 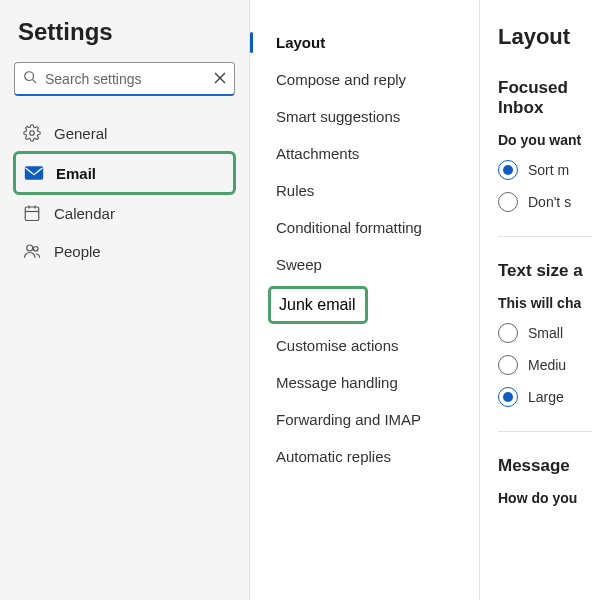 What do you see at coordinates (124, 251) in the screenshot?
I see `nav-people: People` at bounding box center [124, 251].